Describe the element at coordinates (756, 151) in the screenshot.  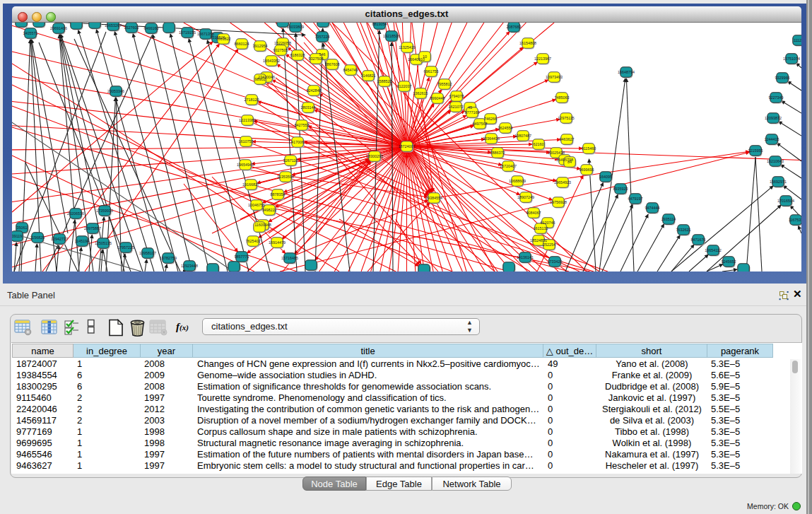
I see `svg-text: 3215955` at that location.